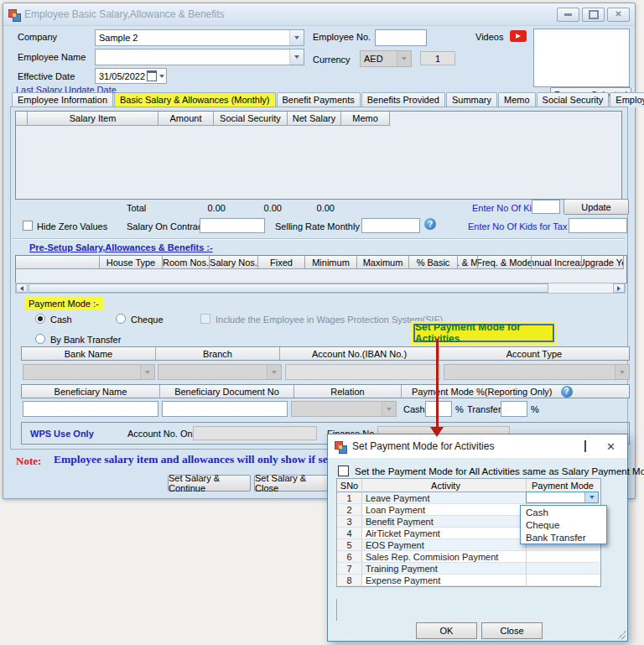  What do you see at coordinates (332, 60) in the screenshot?
I see `currency-label: Currency` at bounding box center [332, 60].